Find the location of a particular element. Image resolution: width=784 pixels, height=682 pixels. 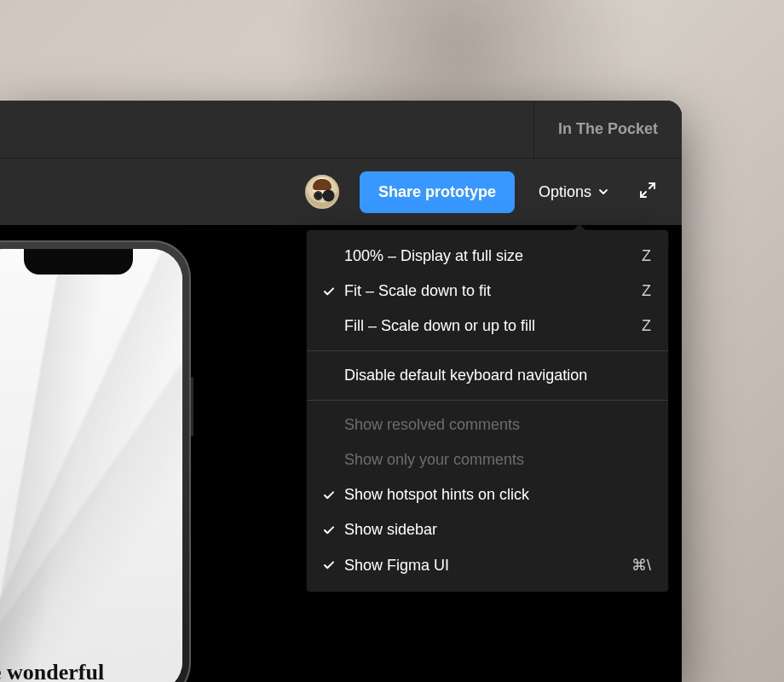

chevron-down-icon is located at coordinates (603, 192).